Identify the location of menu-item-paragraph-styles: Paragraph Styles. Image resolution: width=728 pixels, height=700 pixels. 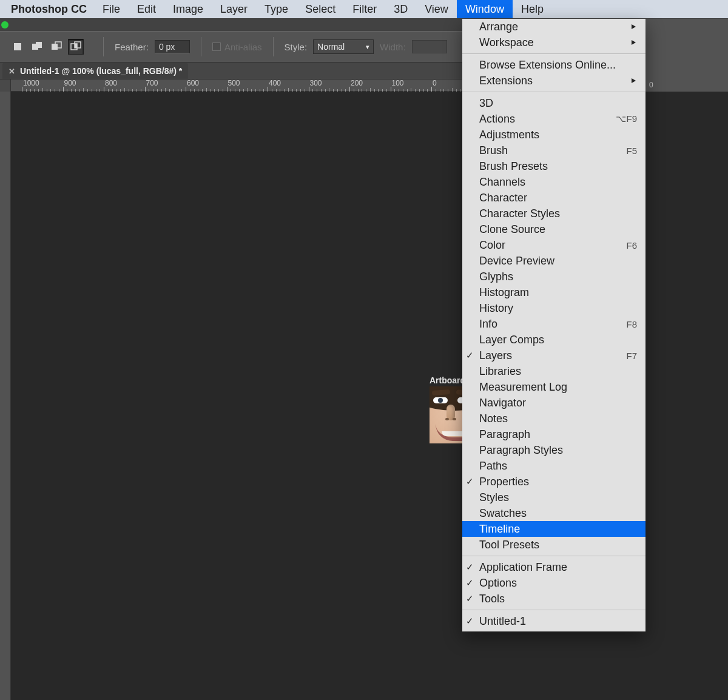
(554, 450).